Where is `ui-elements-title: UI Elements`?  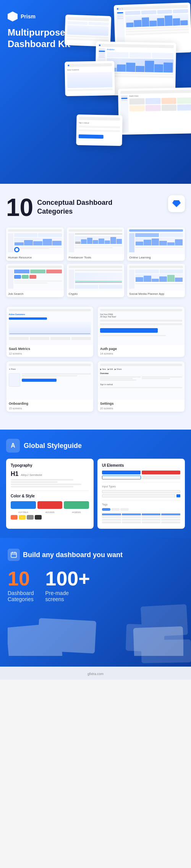
ui-elements-title: UI Elements is located at coordinates (141, 466).